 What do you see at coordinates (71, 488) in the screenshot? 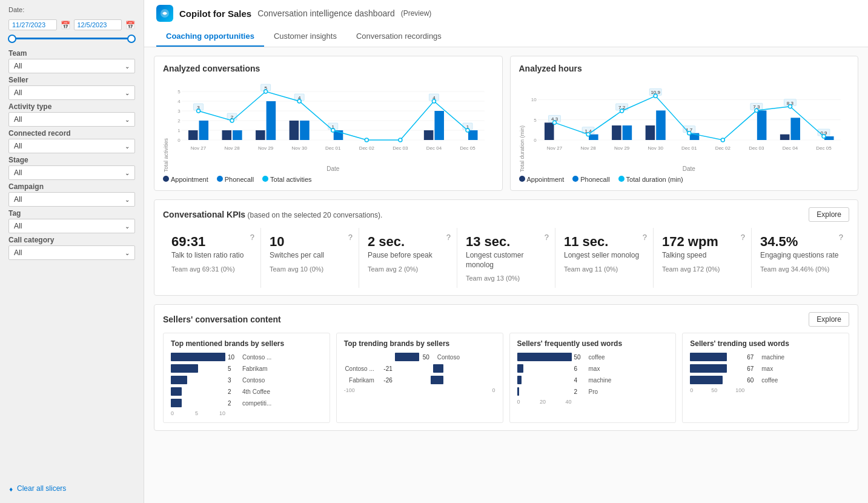
I see `clear-slicers-button: ⬧ Clear all slicers` at bounding box center [71, 488].